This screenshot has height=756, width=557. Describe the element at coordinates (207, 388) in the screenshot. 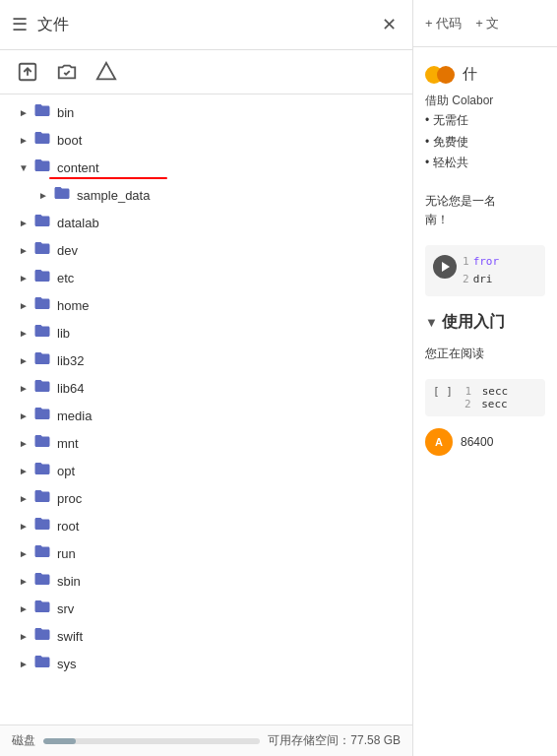

I see `tree-item-lib64: ►lib64` at that location.